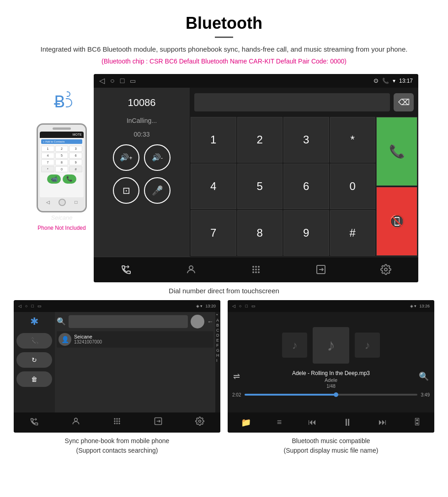  What do you see at coordinates (62, 142) in the screenshot?
I see `phone-add-contacts: + Add to Contacts` at bounding box center [62, 142].